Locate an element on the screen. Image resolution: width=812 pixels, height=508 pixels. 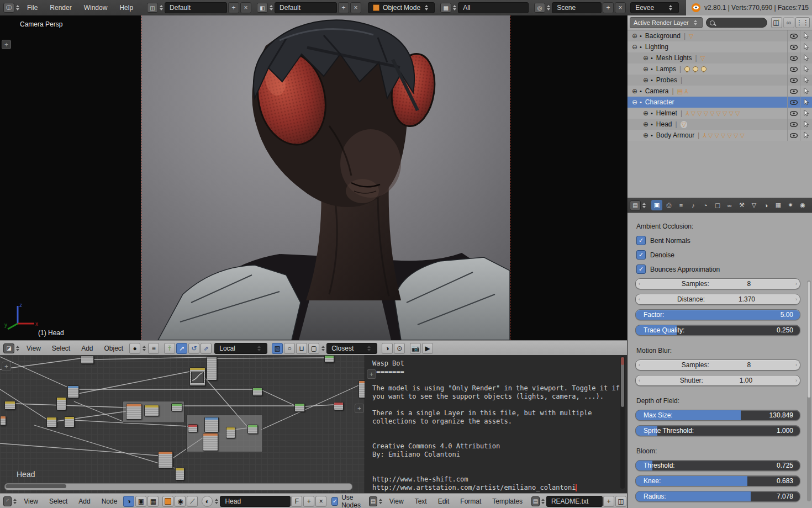
object-context-cube-icon is located at coordinates (168, 501).